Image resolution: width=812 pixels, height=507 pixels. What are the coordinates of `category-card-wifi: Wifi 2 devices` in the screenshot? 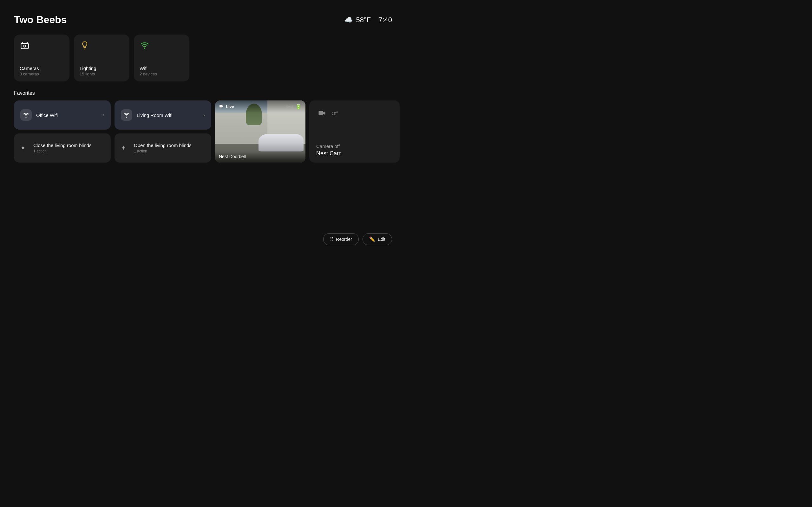 It's located at (162, 58).